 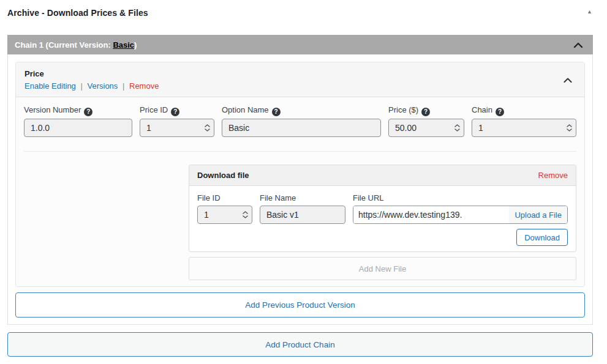 I want to click on option-name-input, so click(x=301, y=128).